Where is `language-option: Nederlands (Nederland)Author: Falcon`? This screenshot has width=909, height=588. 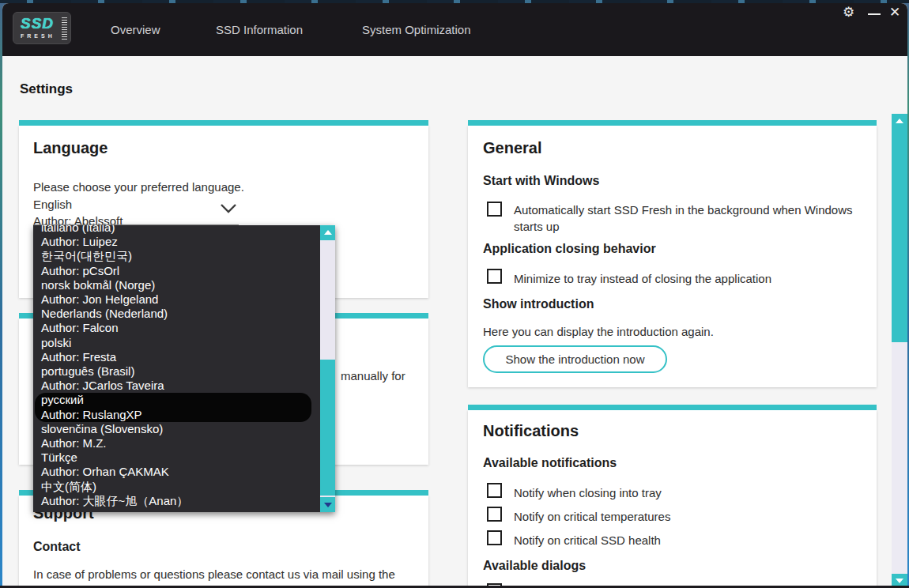 language-option: Nederlands (Nederland)Author: Falcon is located at coordinates (179, 321).